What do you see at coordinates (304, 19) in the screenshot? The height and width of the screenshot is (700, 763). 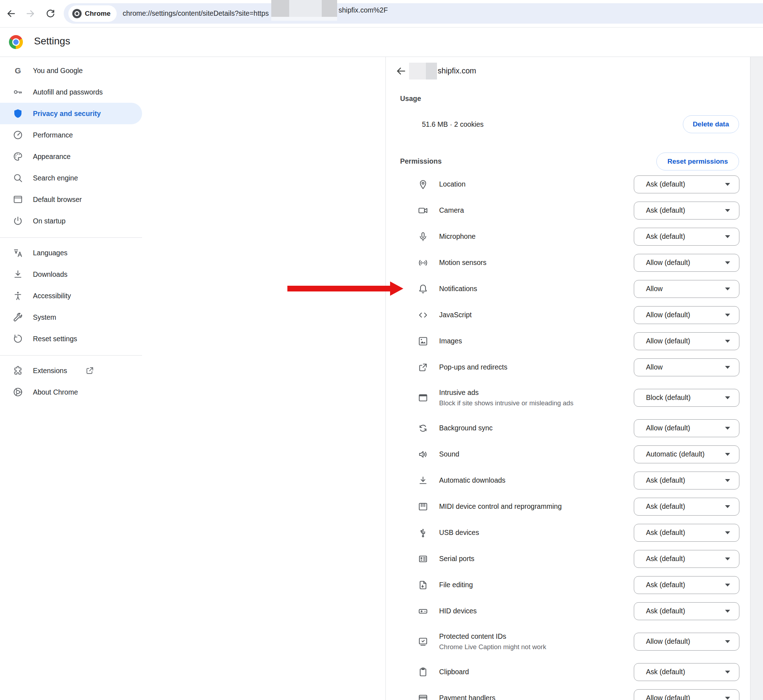 I see `url-redaction-strip` at bounding box center [304, 19].